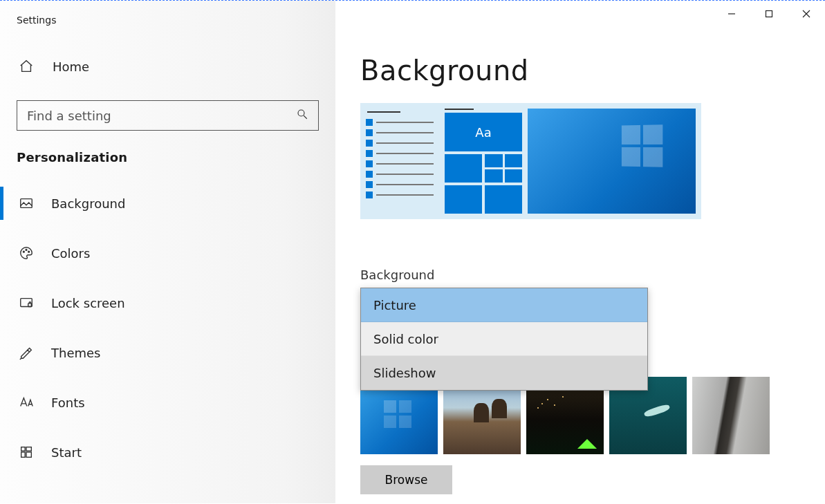  Describe the element at coordinates (167, 28) in the screenshot. I see `window-title: Settings` at that location.